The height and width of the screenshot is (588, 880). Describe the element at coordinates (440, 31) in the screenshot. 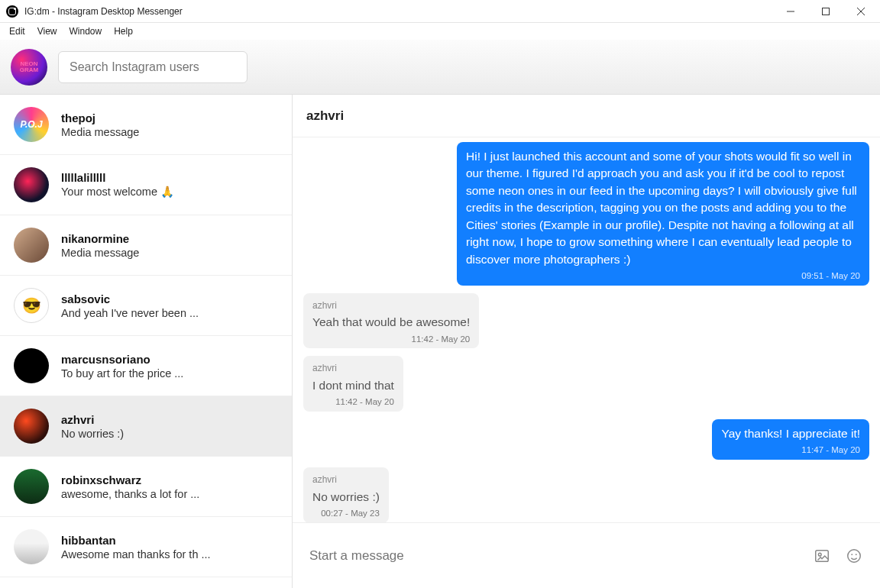

I see `menubar: Edit View Window Help` at that location.